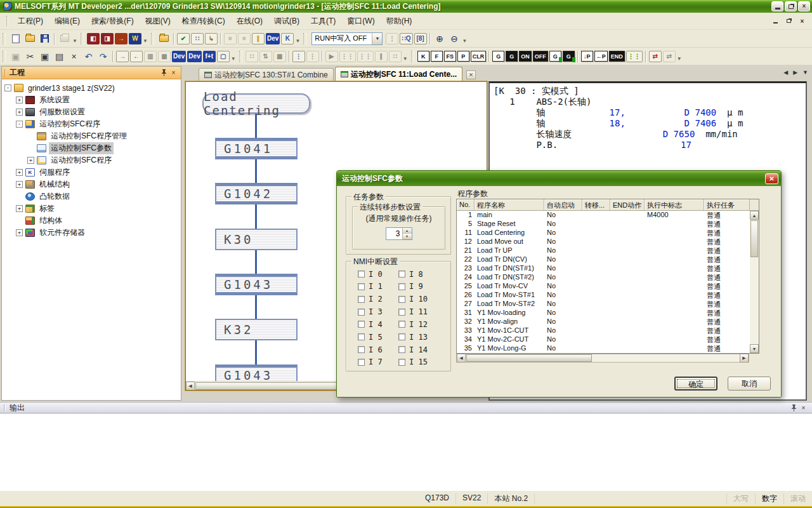 The width and height of the screenshot is (812, 508). What do you see at coordinates (113, 22) in the screenshot?
I see `menu-find-replace: 搜索/替换(F)` at bounding box center [113, 22].